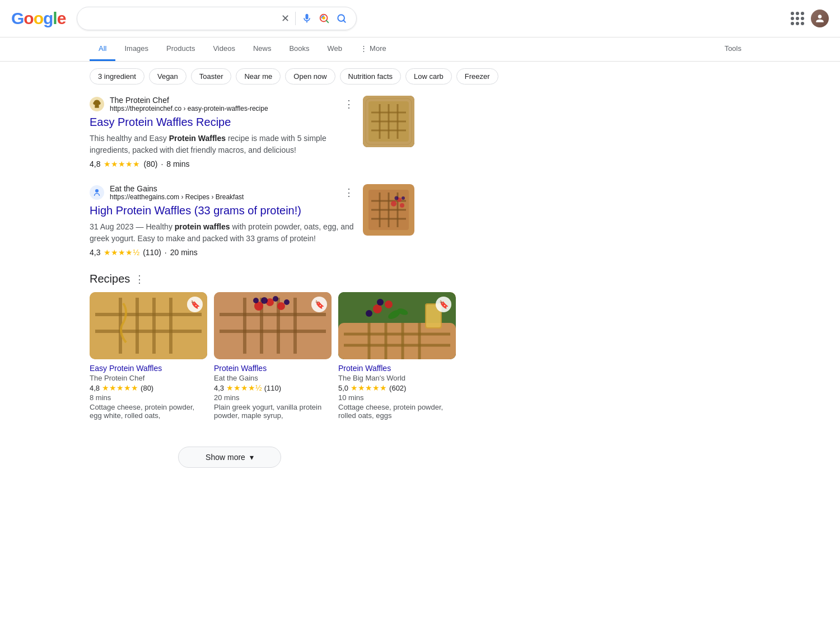 Image resolution: width=840 pixels, height=629 pixels. I want to click on search-button, so click(342, 18).